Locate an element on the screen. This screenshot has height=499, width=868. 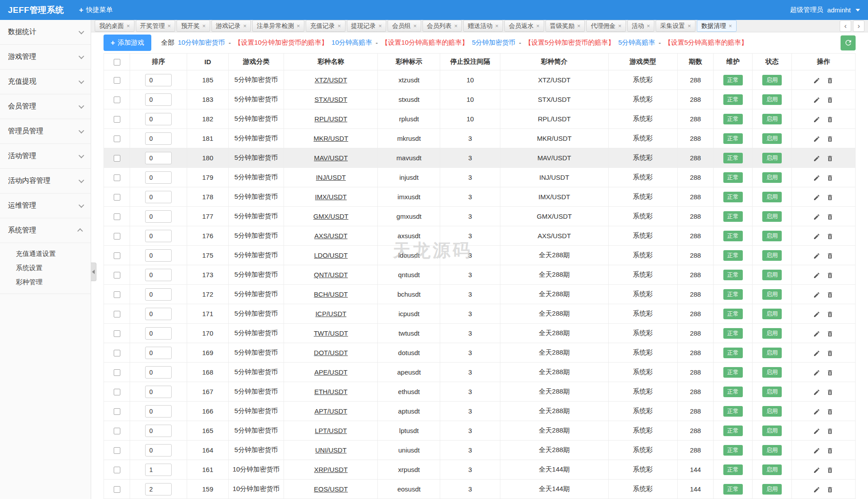
lottery-name-link: LPT/USDT is located at coordinates (331, 430).